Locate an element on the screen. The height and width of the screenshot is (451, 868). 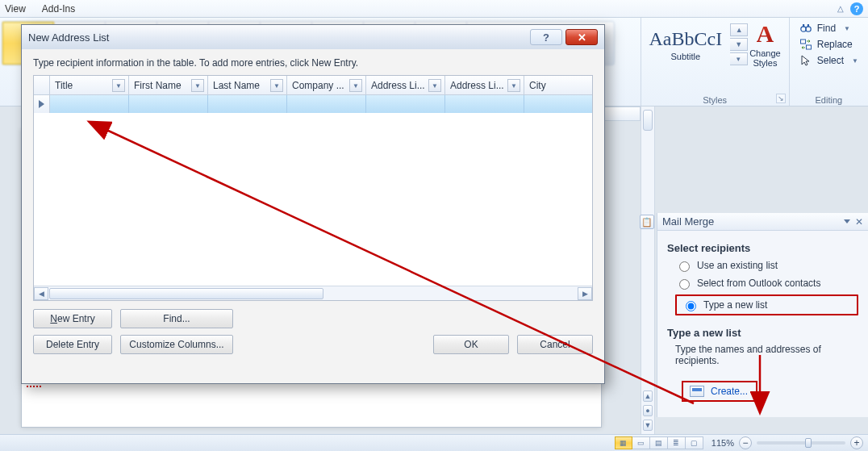
dialog-help-button: ? is located at coordinates (546, 37).